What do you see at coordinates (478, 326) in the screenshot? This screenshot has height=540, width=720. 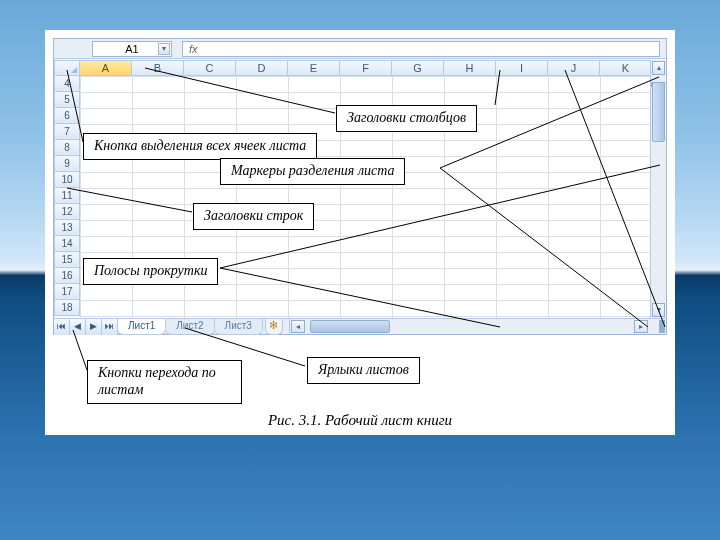 I see `horizontal-scrollbar: ◂ ▸` at bounding box center [478, 326].